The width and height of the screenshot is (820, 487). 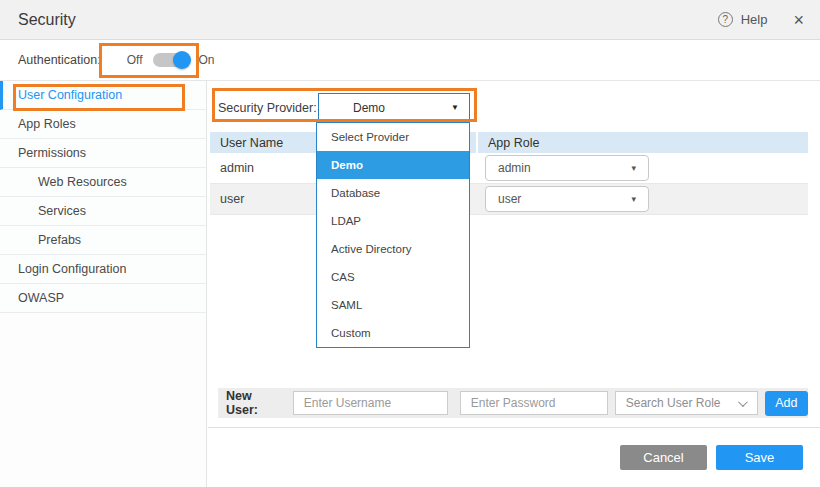 I want to click on sidebar-item-prefabs: Prefabs, so click(x=103, y=240).